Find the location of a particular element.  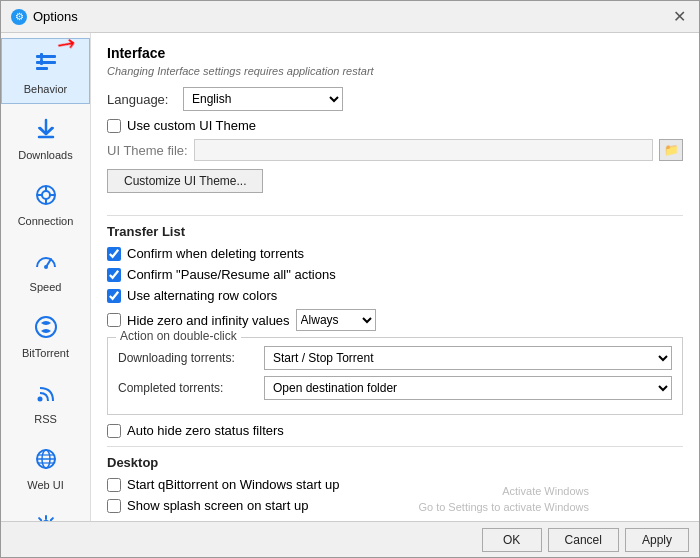

behavior-icon is located at coordinates (46, 63).